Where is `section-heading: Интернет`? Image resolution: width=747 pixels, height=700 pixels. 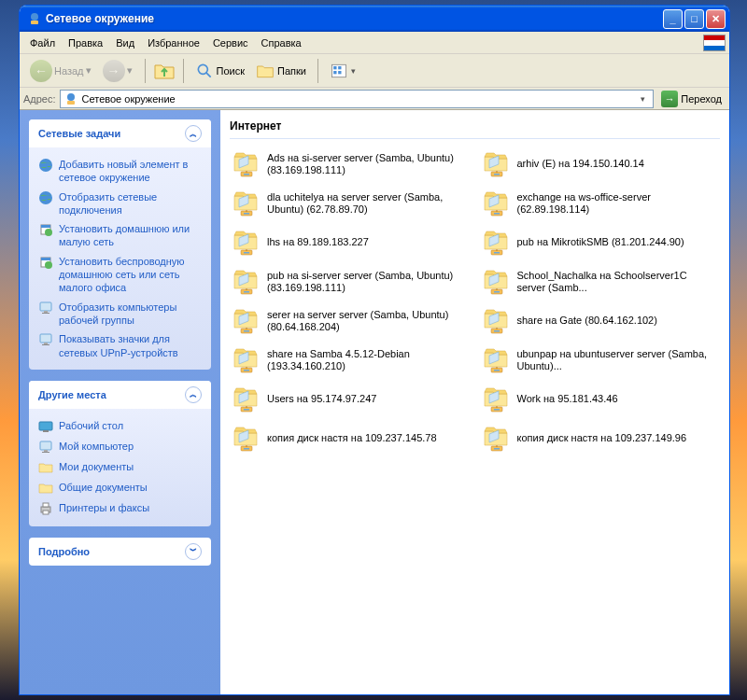
section-heading: Интернет is located at coordinates (474, 129).